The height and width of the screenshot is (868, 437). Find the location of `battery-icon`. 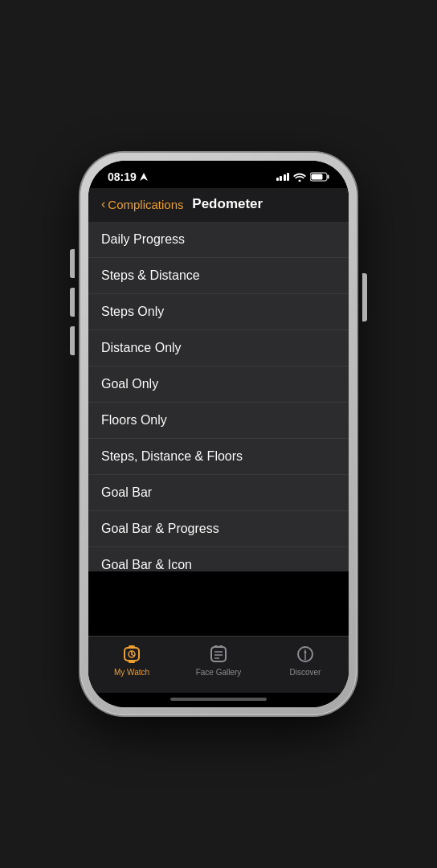

battery-icon is located at coordinates (320, 177).